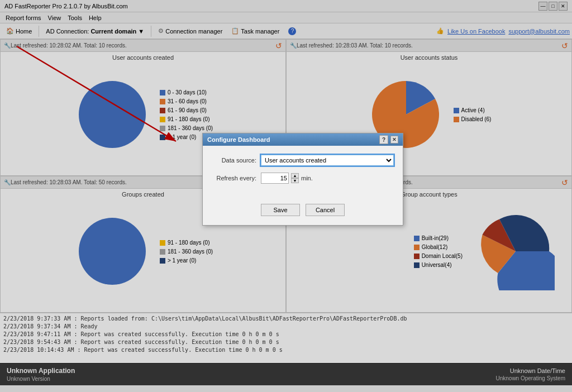 Image resolution: width=572 pixels, height=392 pixels. What do you see at coordinates (239, 140) in the screenshot?
I see `modal-title: Configure Dashboard` at bounding box center [239, 140].